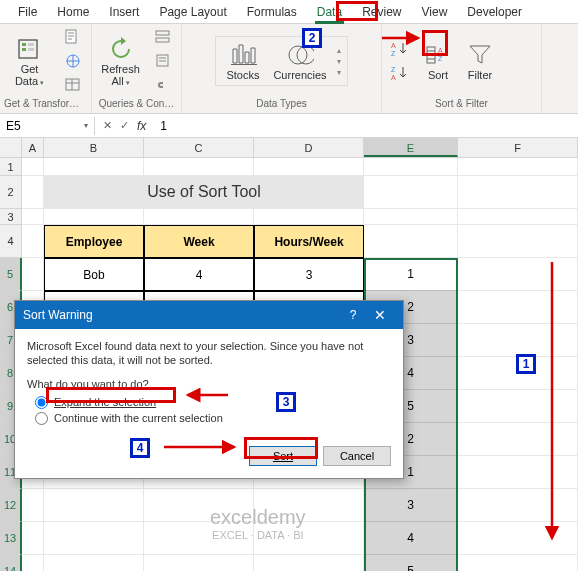 This screenshot has height=571, width=578. Describe the element at coordinates (400, 49) in the screenshot. I see `sort-az-icon: AZ` at that location.